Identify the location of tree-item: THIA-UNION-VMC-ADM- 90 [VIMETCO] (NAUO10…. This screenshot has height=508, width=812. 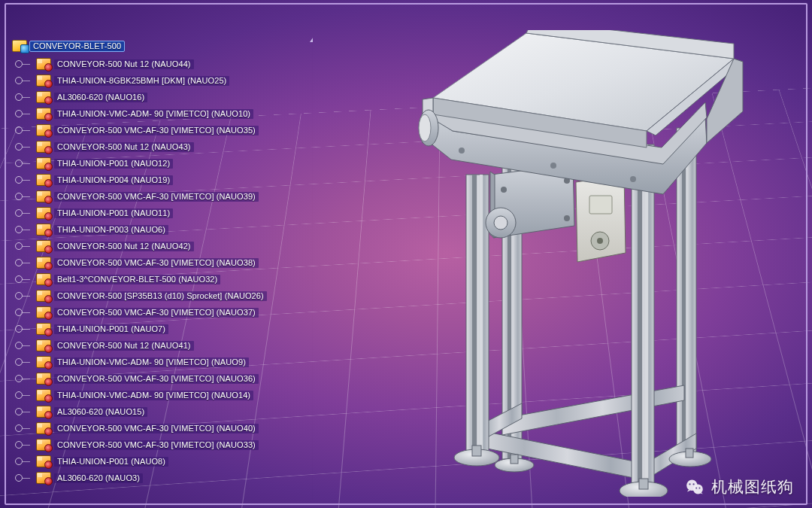
(163, 114).